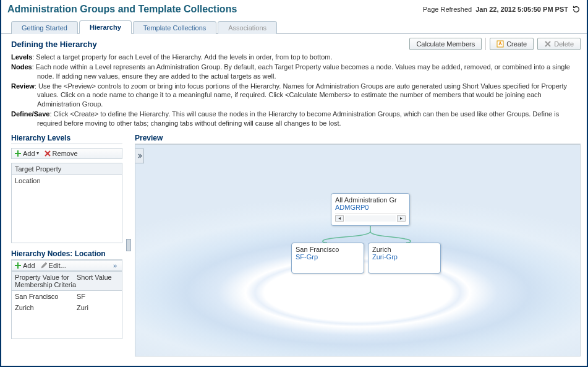 The width and height of the screenshot is (588, 367). What do you see at coordinates (46, 281) in the screenshot?
I see `nodes-col-a: Property Value for Membership Criteria` at bounding box center [46, 281].